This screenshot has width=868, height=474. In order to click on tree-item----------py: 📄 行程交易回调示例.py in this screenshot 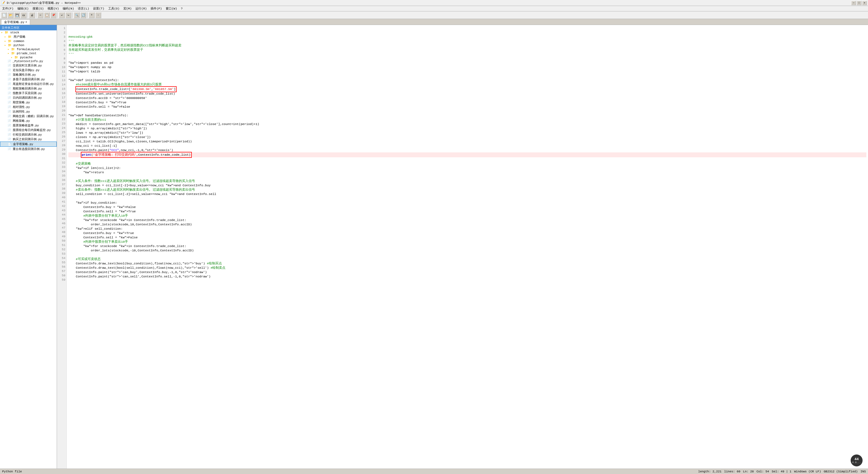, I will do `click(28, 135)`.